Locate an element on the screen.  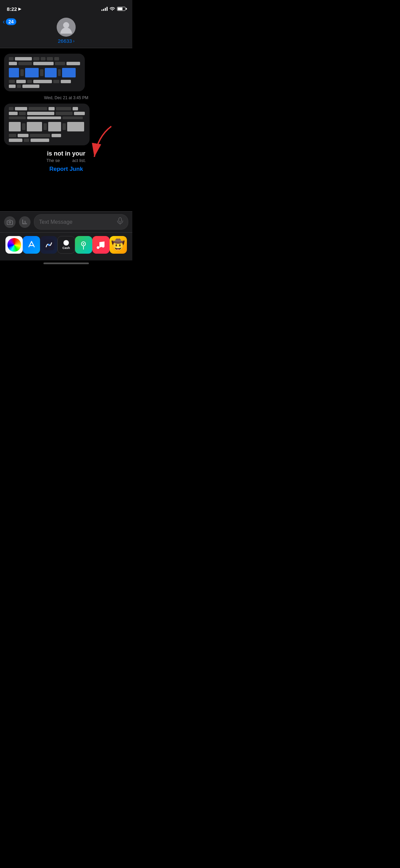
apps-button: A is located at coordinates (25, 222).